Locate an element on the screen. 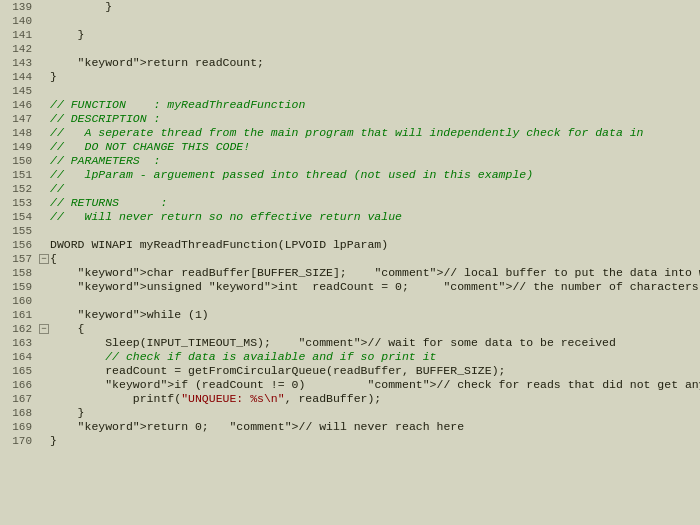 The width and height of the screenshot is (700, 525). code-line: 168 } is located at coordinates (350, 413).